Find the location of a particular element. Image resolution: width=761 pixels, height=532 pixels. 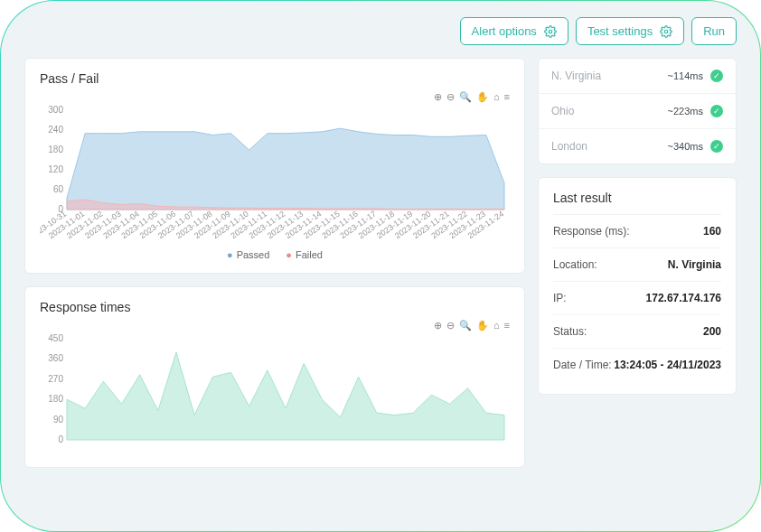

last-result-card: Last result Response (ms):160Location:N.… is located at coordinates (637, 285).